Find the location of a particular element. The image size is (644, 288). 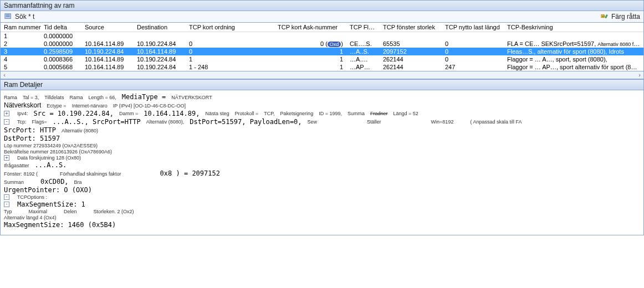

cell: FLA = CE… SEKSrcPort=51597, Alternativ 8… is located at coordinates (574, 44).